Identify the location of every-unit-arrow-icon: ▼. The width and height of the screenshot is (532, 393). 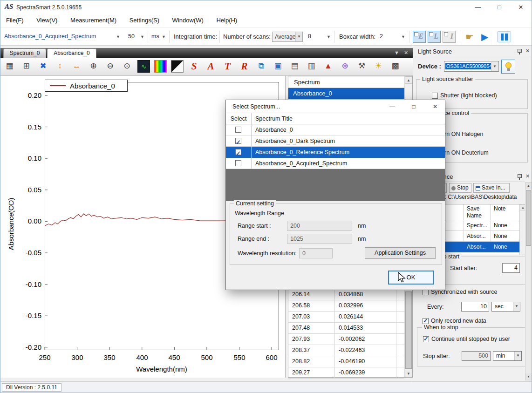
(516, 306).